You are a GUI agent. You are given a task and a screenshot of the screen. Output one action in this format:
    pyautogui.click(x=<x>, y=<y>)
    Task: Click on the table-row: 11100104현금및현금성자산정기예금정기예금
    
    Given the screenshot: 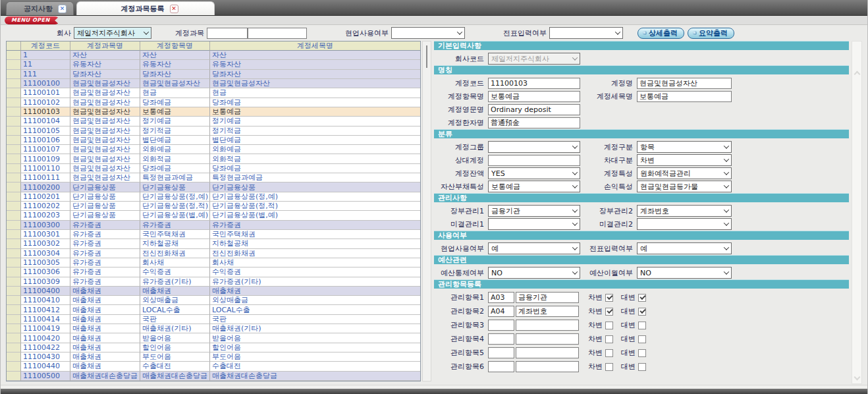 What is the action you would take?
    pyautogui.click(x=213, y=121)
    